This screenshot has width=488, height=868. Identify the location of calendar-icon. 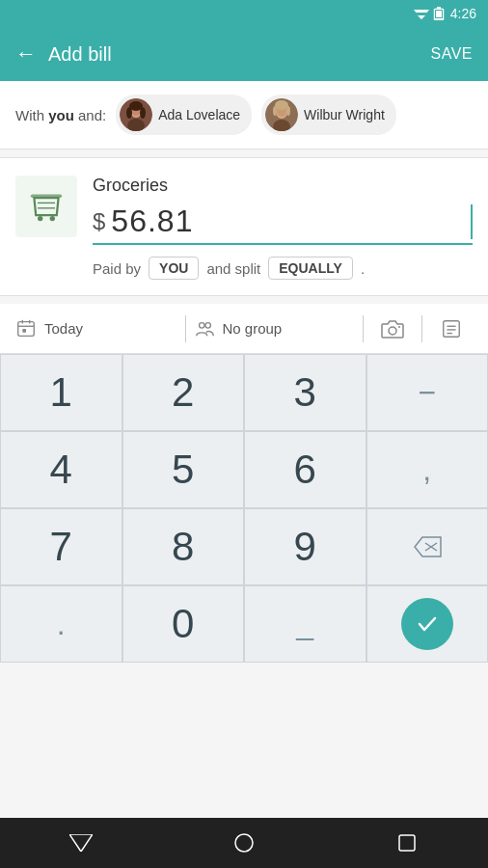
(26, 329).